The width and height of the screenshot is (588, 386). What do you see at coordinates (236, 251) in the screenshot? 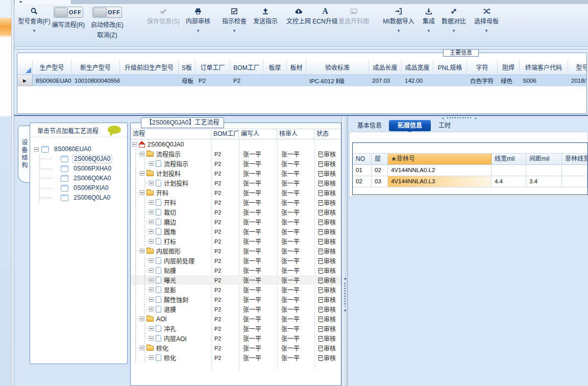
I see `process-row: 内层图形 P2 张一平 张一平 已审核` at bounding box center [236, 251].